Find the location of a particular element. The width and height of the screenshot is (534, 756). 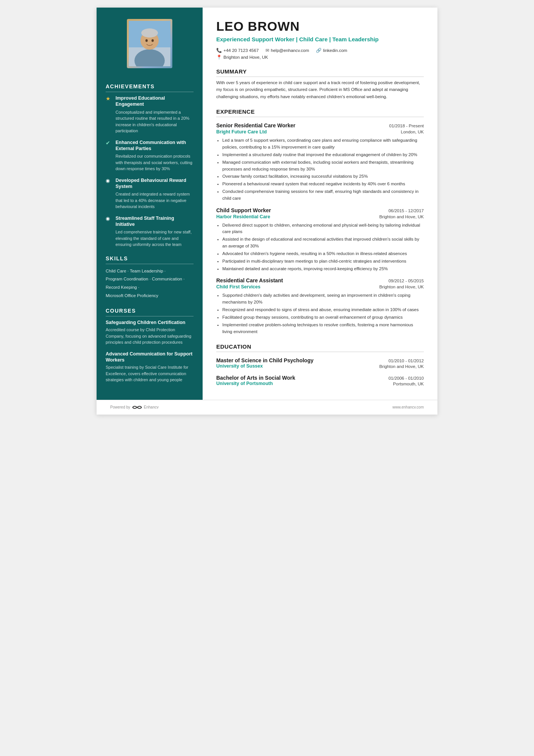

bullet-item: Managed communication with external bodi… is located at coordinates (323, 166).